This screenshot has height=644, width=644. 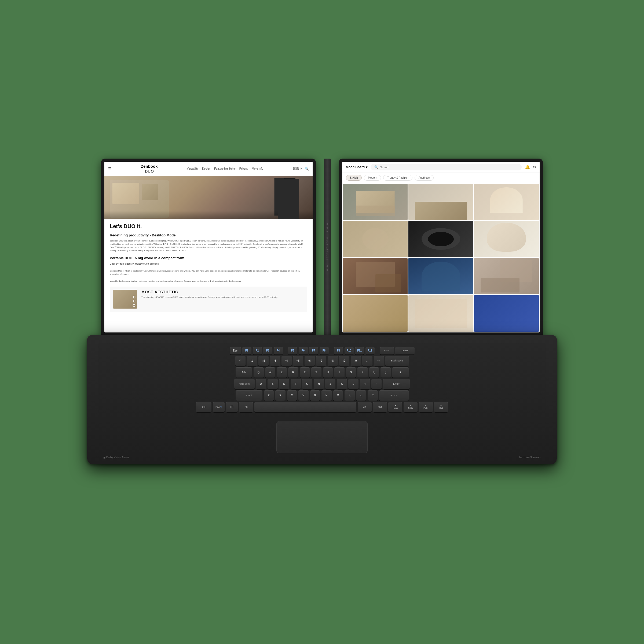 What do you see at coordinates (359, 351) in the screenshot?
I see `key-f11: F11` at bounding box center [359, 351].